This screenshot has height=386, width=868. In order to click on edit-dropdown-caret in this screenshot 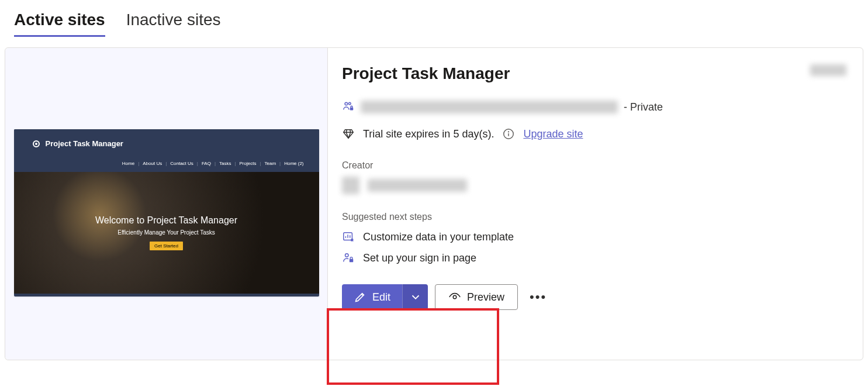, I will do `click(415, 297)`.